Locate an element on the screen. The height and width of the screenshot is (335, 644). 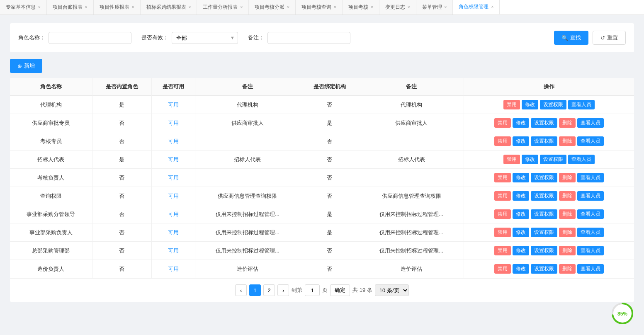
tab-item-project-nature: 项目性质报表× is located at coordinates (117, 7).